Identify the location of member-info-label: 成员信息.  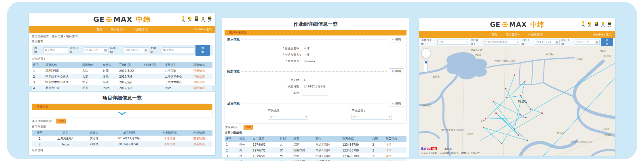
(233, 104).